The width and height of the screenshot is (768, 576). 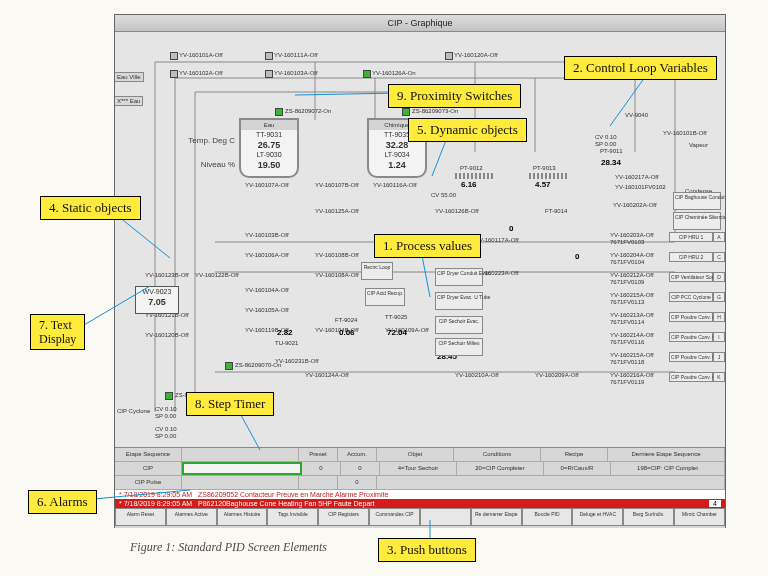 I want to click on tag: YV-160214A-Off, so click(x=632, y=335).